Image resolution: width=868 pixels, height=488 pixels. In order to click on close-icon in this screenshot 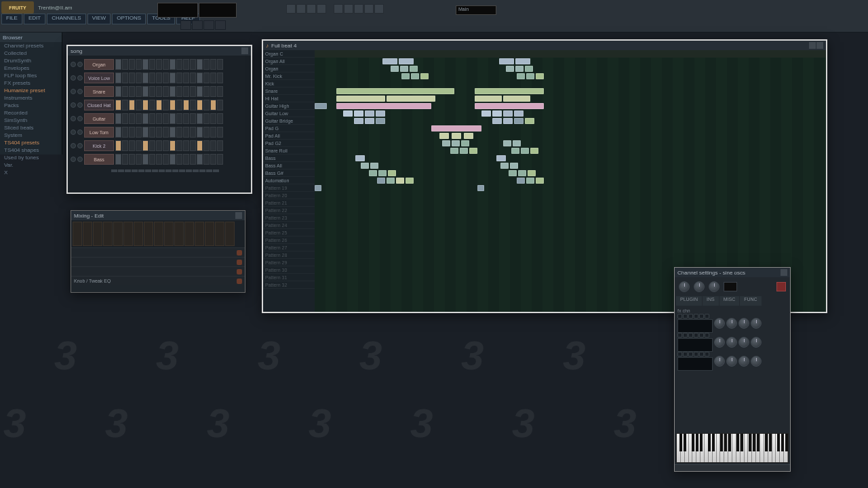, I will do `click(239, 216)`.